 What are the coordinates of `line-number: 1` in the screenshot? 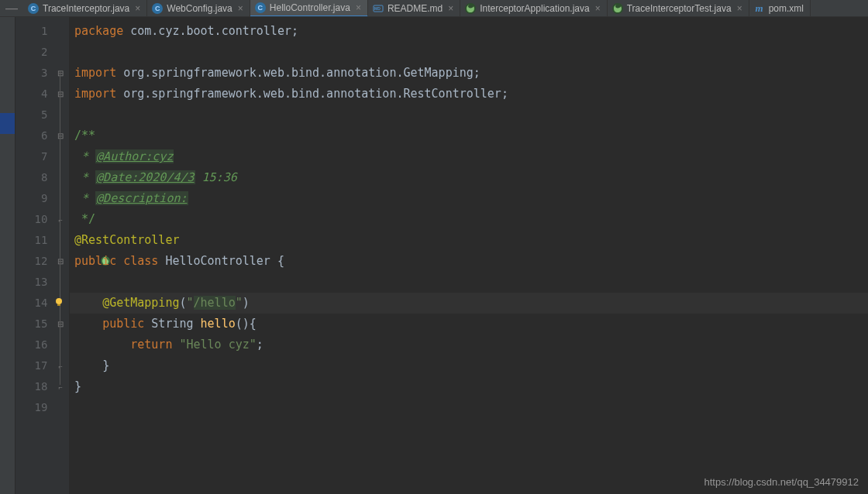 It's located at (34, 31).